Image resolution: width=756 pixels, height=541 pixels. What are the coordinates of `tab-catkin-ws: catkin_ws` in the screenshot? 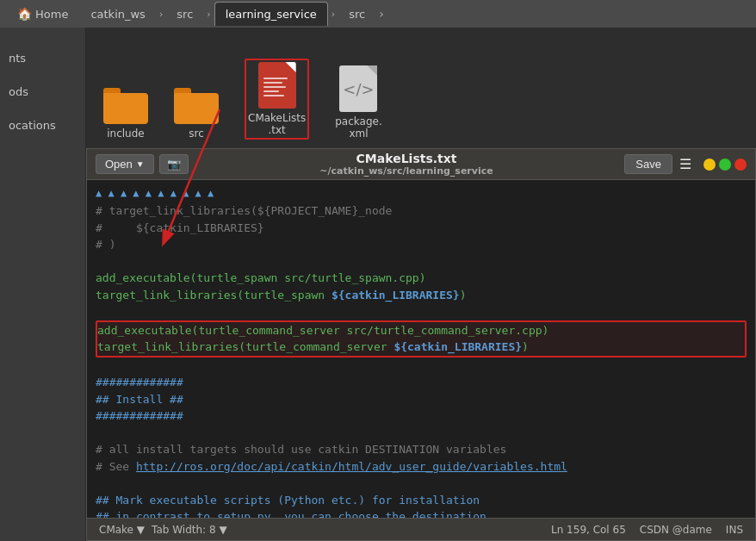 It's located at (118, 14).